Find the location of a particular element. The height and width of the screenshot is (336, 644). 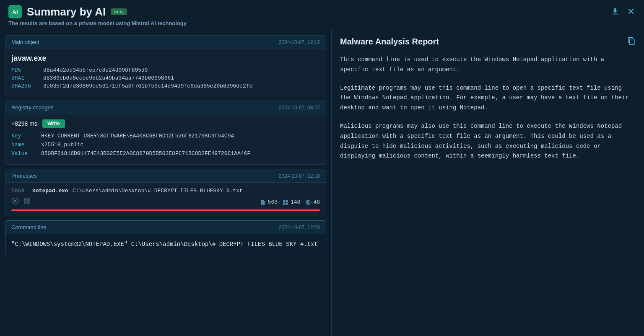

process-progress-bar is located at coordinates (166, 210).